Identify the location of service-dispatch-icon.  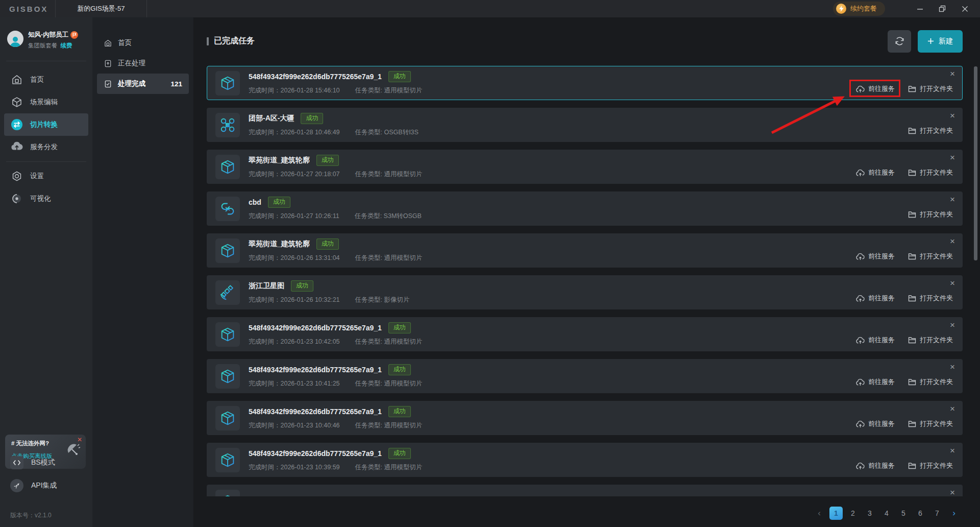
(17, 147).